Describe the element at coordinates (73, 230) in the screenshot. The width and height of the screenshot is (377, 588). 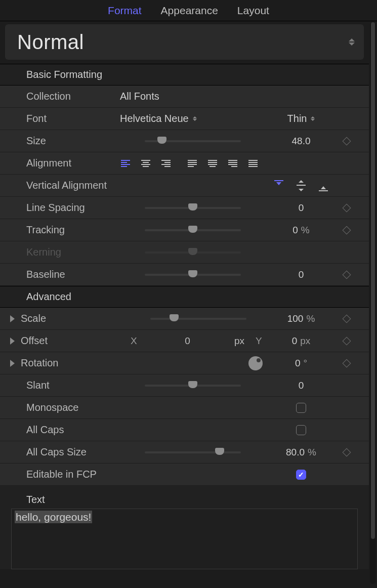
I see `label-tracking: Tracking` at that location.